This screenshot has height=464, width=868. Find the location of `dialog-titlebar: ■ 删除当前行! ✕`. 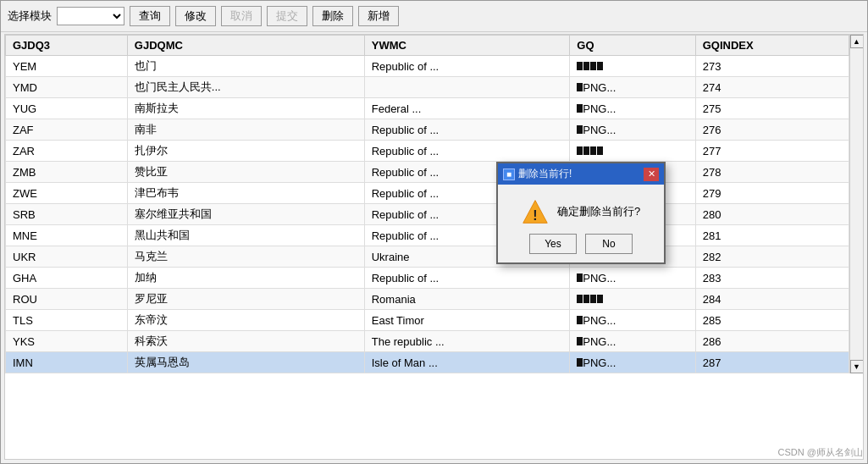

dialog-titlebar: ■ 删除当前行! ✕ is located at coordinates (581, 174).